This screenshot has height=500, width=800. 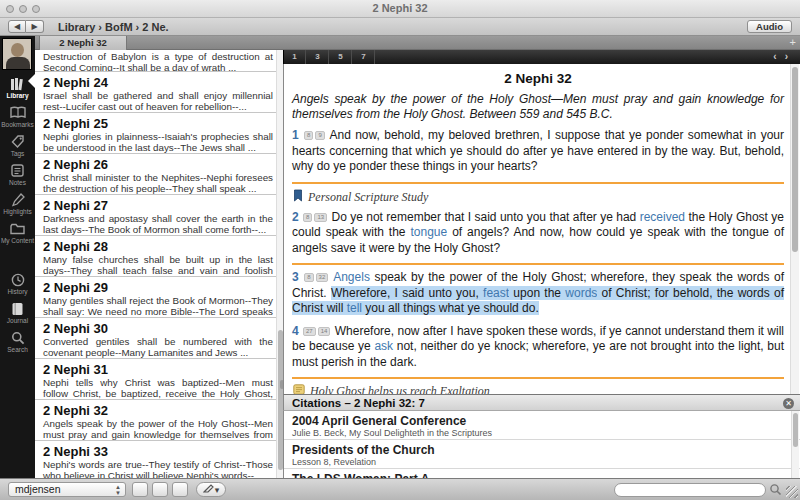 I want to click on chapter-list-item-2-nephi-28: 2 Nephi 28Many false churches shall be b…, so click(x=159, y=256).